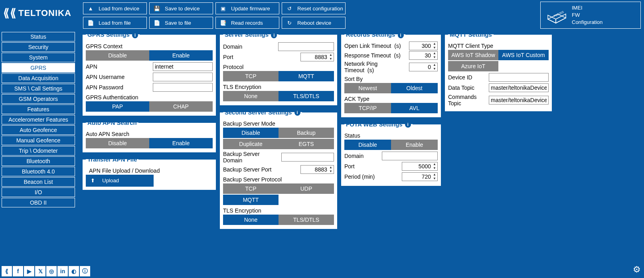 This screenshot has height=278, width=644. Describe the element at coordinates (414, 88) in the screenshot. I see `sort-oldest: Oldest` at that location.